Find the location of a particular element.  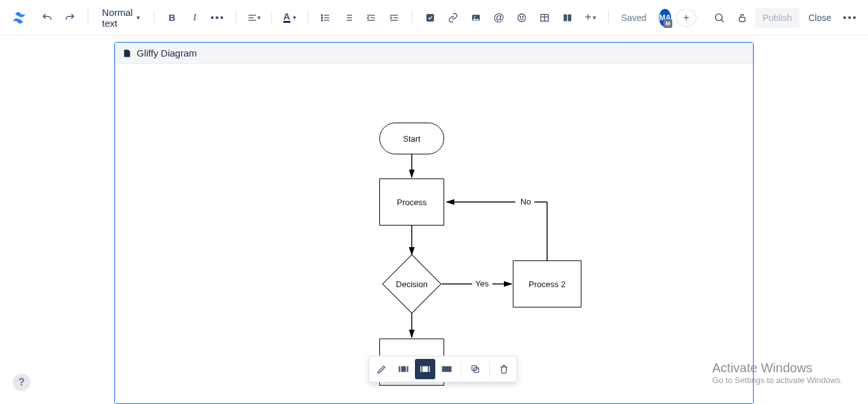

gliffy-macro-header: Gliffy Diagram is located at coordinates (434, 53).